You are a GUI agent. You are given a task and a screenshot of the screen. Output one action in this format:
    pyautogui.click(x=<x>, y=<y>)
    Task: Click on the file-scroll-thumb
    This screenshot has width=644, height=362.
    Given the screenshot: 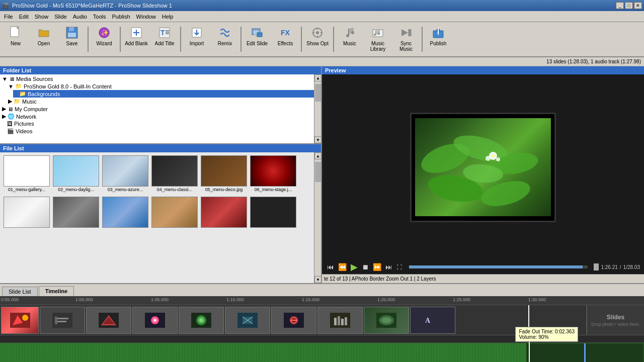 What is the action you would take?
    pyautogui.click(x=318, y=172)
    